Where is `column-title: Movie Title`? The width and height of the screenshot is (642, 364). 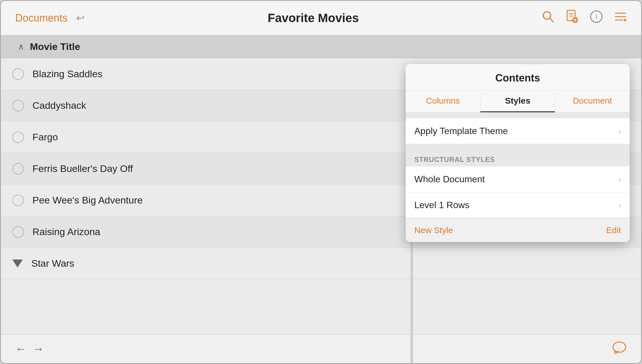 column-title: Movie Title is located at coordinates (55, 47).